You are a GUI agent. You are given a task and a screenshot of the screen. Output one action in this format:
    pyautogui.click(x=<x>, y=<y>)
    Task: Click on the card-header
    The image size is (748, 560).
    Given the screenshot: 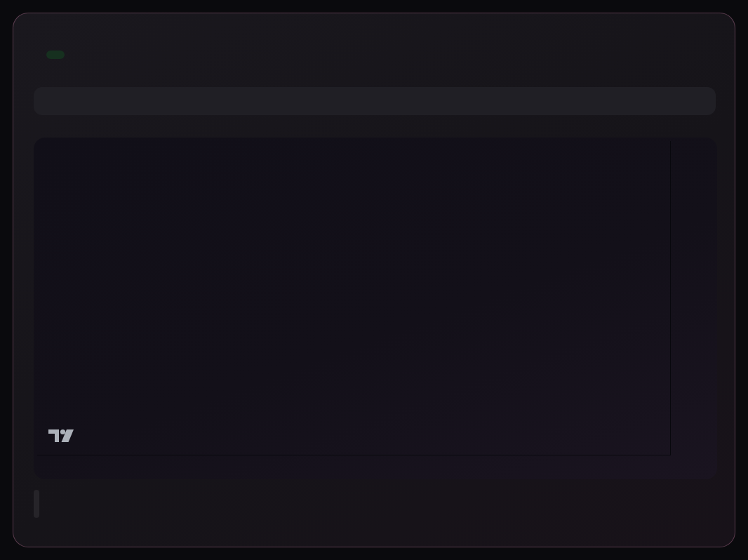 What is the action you would take?
    pyautogui.click(x=374, y=42)
    